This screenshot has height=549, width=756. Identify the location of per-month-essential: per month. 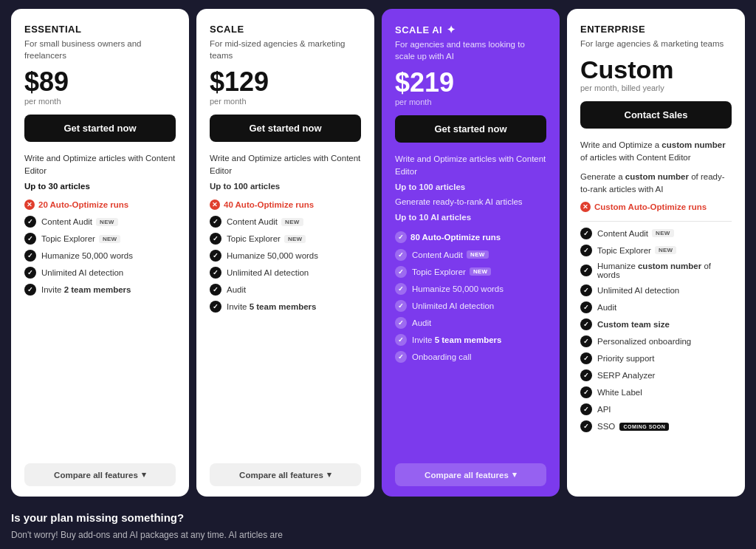
(100, 101).